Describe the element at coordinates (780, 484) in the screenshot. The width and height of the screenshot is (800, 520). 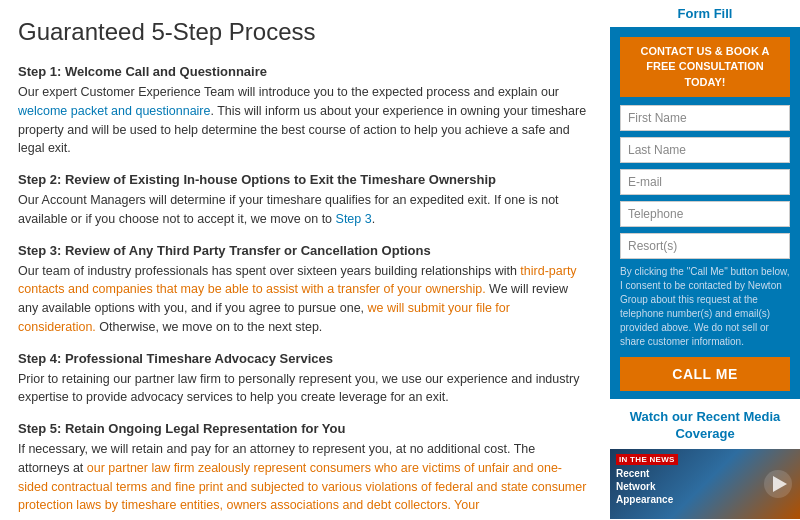
I see `play-icon` at that location.